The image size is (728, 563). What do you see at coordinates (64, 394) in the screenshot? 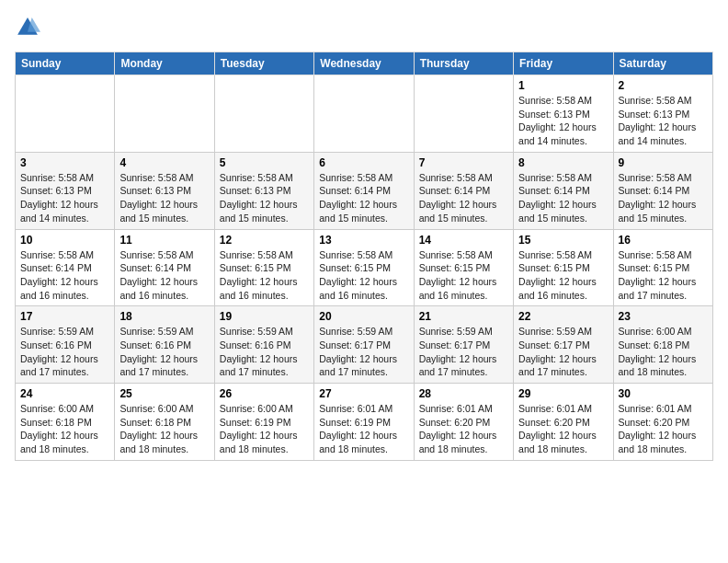
I see `day-number: 24` at bounding box center [64, 394].